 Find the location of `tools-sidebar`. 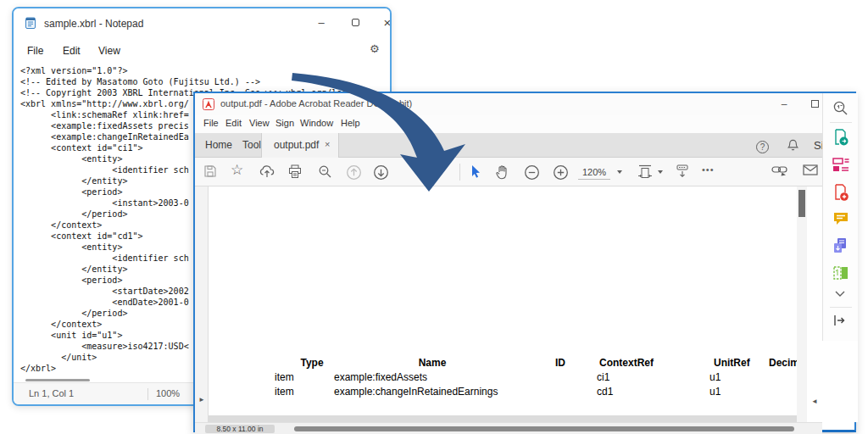

tools-sidebar is located at coordinates (840, 217).